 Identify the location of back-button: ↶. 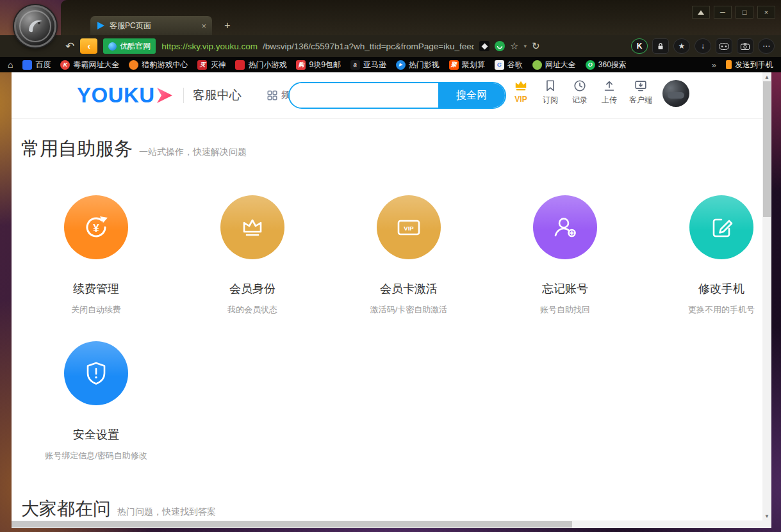
(70, 46).